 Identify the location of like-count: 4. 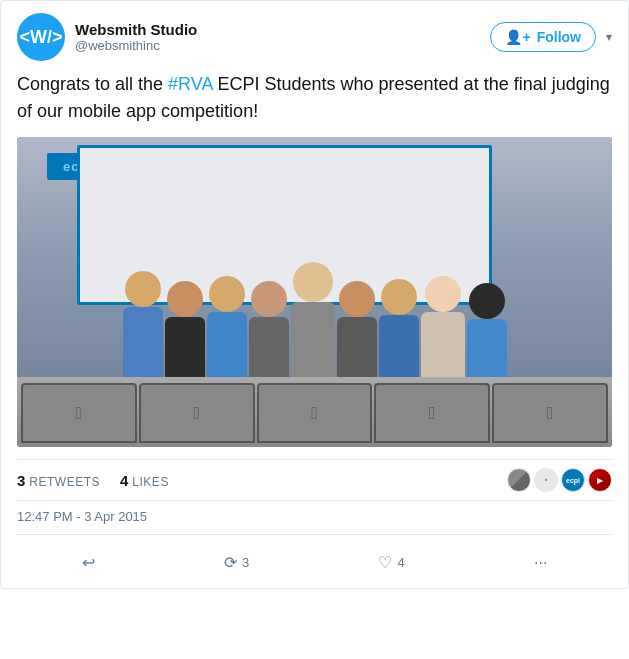
(400, 562).